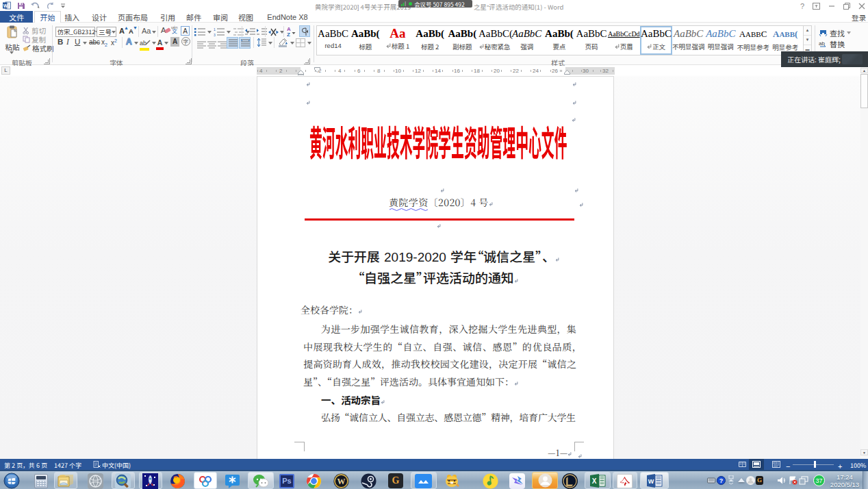 Image resolution: width=868 pixels, height=489 pixels. Describe the element at coordinates (215, 34) in the screenshot. I see `svg-text: 3` at that location.